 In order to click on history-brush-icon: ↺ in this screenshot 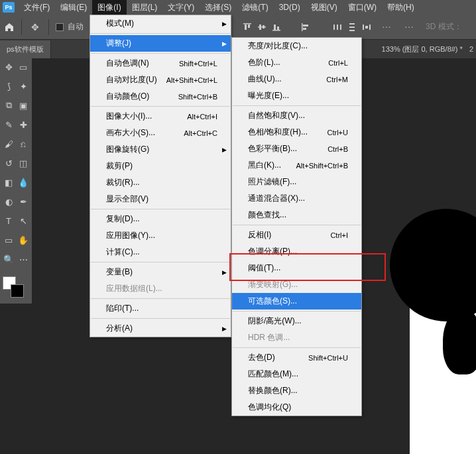, I will do `click(9, 163)`.